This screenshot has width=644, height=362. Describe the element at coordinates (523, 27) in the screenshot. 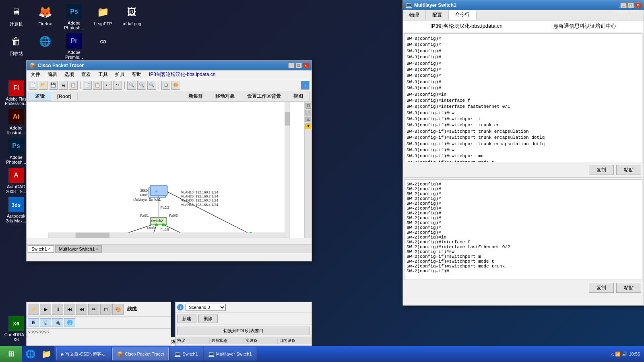

I see `terminal-header: IP3剑客论坛汉化-bbs.ipdata.cn 慧桥通信思科认证培训中心` at that location.